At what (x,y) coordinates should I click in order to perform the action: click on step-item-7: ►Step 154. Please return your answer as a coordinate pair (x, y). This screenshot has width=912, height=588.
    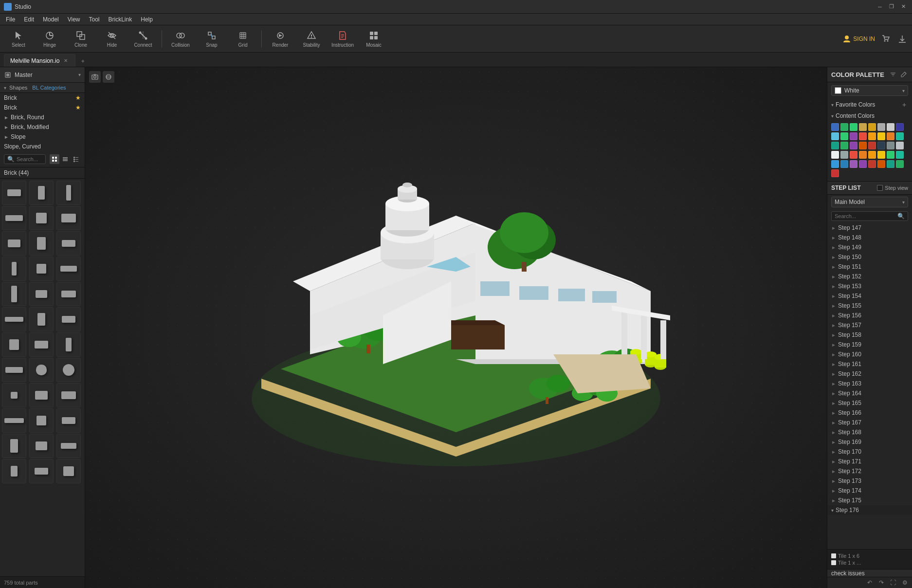
    Looking at the image, I should click on (870, 296).